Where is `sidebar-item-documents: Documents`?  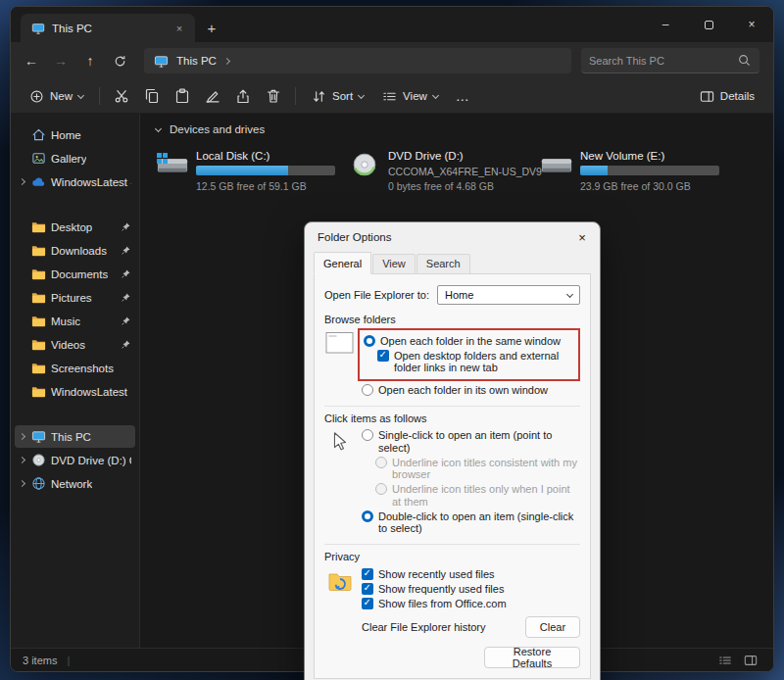
sidebar-item-documents: Documents is located at coordinates (74, 274).